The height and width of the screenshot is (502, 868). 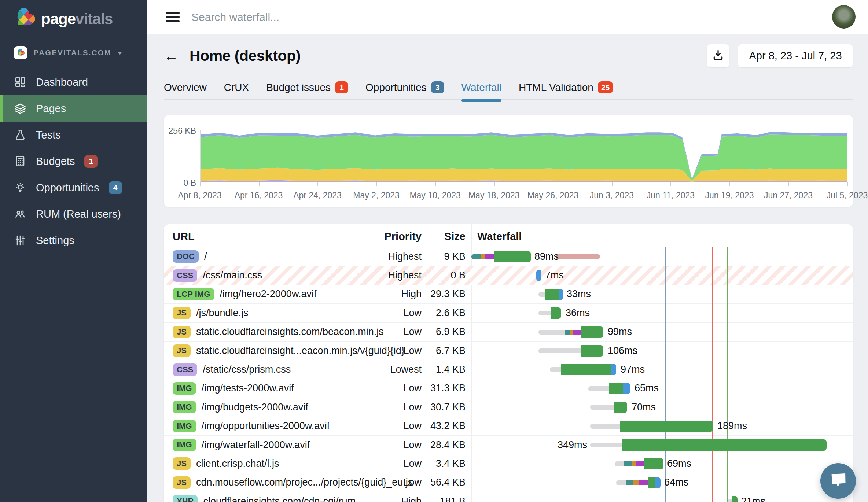 What do you see at coordinates (120, 53) in the screenshot?
I see `chevron-down-icon: ▾` at bounding box center [120, 53].